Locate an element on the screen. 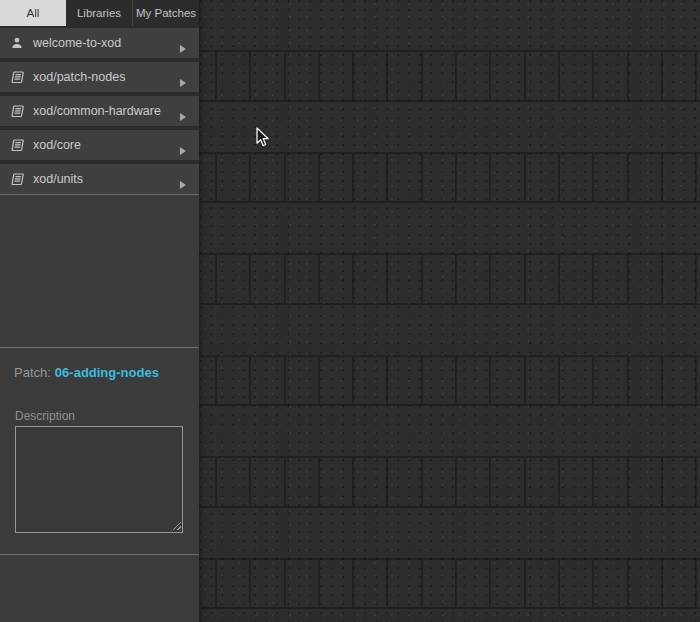  list-item-xod-common-hardware: xod/common-hardware is located at coordinates (100, 111).